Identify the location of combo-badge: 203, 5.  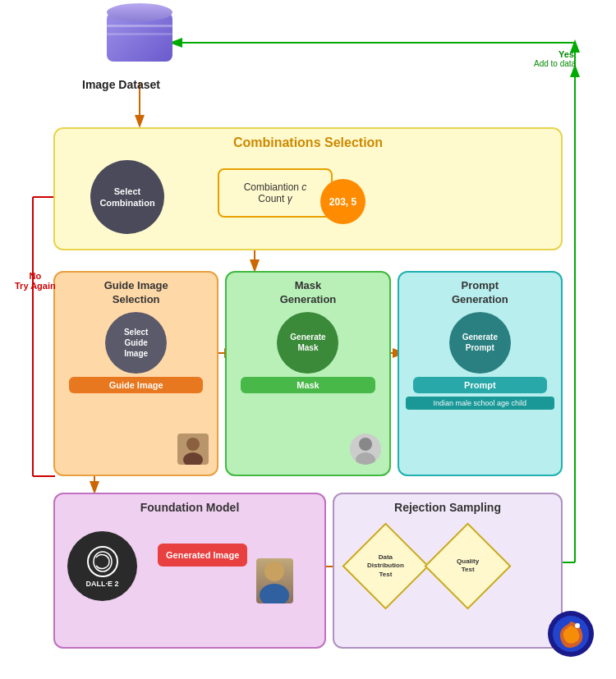
(343, 202).